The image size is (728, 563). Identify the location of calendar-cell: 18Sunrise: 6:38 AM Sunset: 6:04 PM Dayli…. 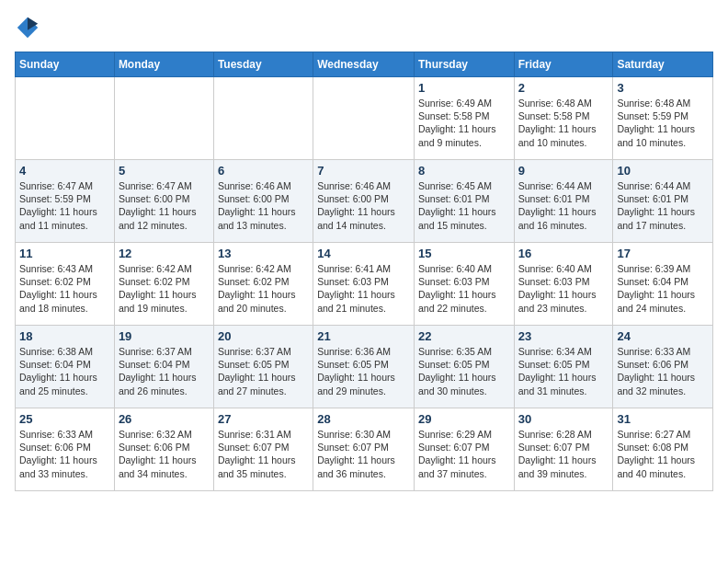
(65, 367).